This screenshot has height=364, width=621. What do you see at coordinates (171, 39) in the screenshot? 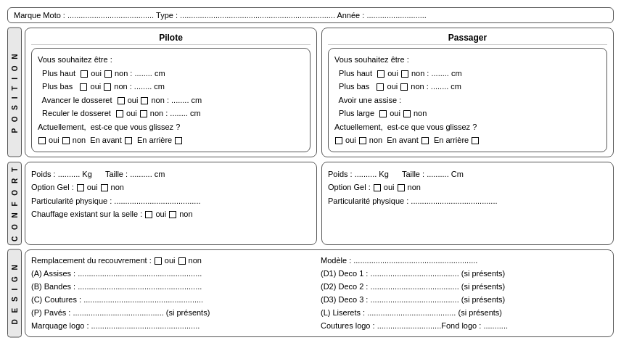
I see `pilote-title: Pilote` at bounding box center [171, 39].